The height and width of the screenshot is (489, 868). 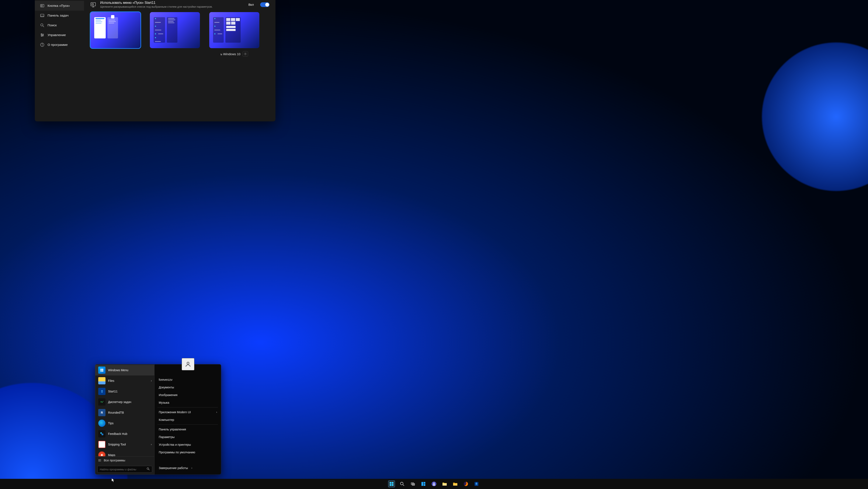 What do you see at coordinates (116, 412) in the screenshot?
I see `app-label: RoundedTB` at bounding box center [116, 412].